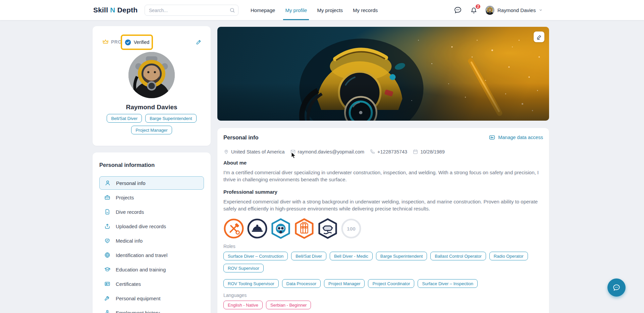 The height and width of the screenshot is (313, 644). Describe the element at coordinates (116, 42) in the screenshot. I see `pro-label: PRO` at that location.